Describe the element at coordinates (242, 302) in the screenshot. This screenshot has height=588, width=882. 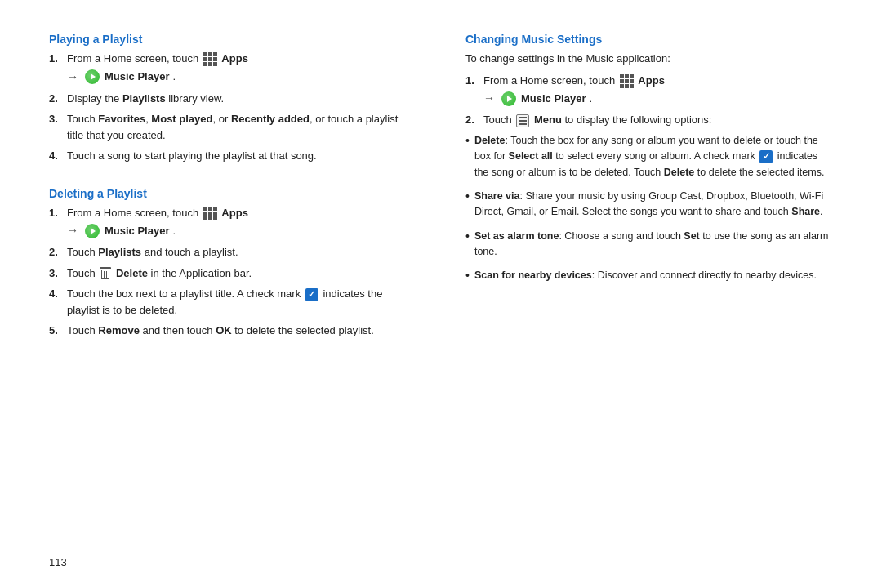
I see `step-text: Touch the box next to a playlist title. …` at that location.